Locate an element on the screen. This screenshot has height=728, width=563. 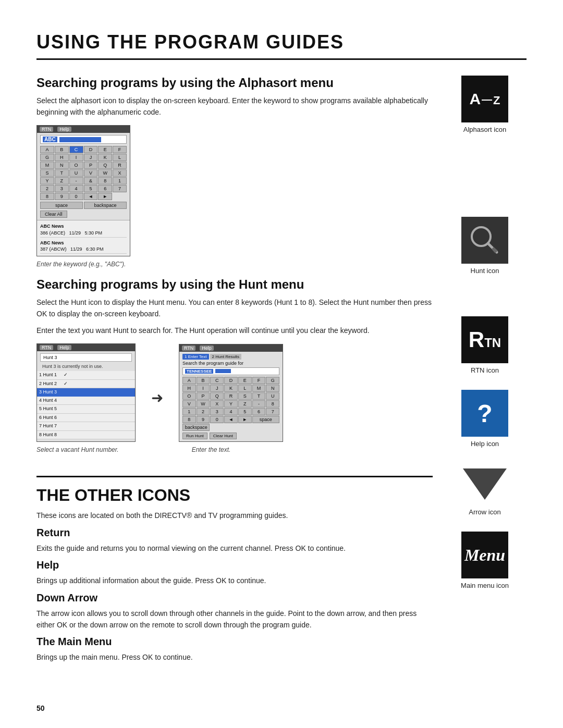
hunt-body2: Enter the text you want Hunt to search f… is located at coordinates (235, 331).